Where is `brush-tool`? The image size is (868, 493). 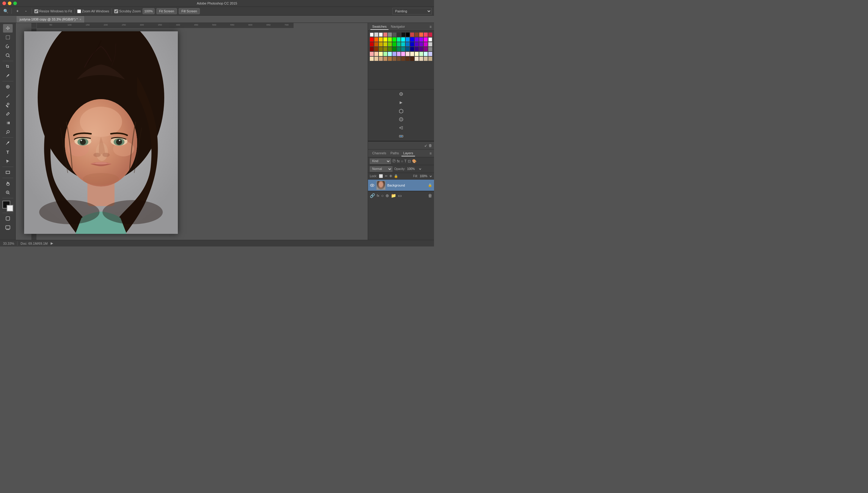
brush-tool is located at coordinates (8, 96).